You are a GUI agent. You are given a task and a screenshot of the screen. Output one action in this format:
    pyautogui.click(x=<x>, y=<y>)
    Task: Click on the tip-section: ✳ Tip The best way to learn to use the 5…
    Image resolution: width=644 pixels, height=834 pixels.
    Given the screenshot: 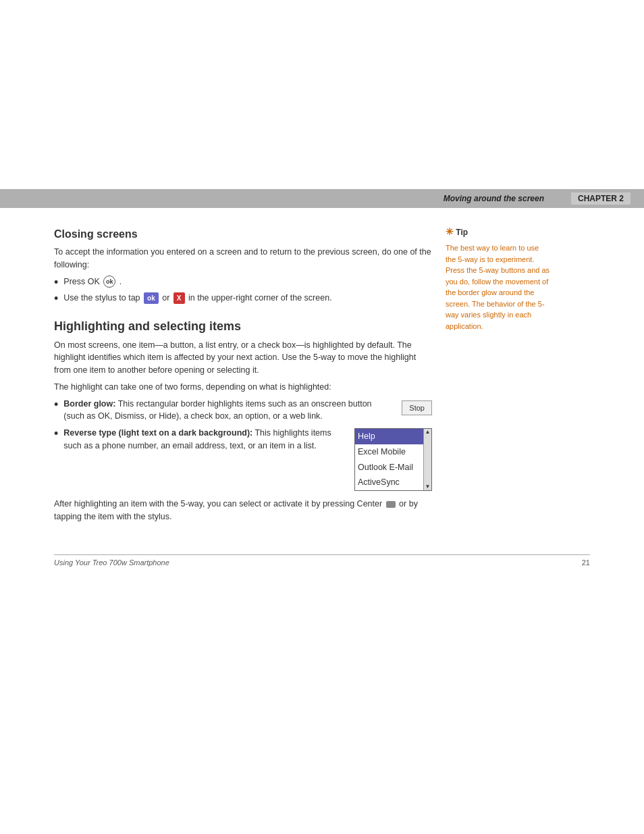 What is the action you would take?
    pyautogui.click(x=498, y=278)
    